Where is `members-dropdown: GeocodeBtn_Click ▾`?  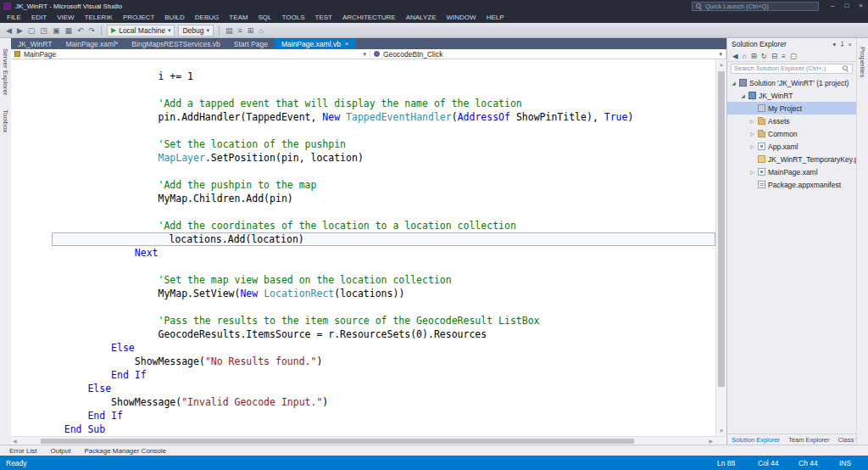 members-dropdown: GeocodeBtn_Click ▾ is located at coordinates (548, 54).